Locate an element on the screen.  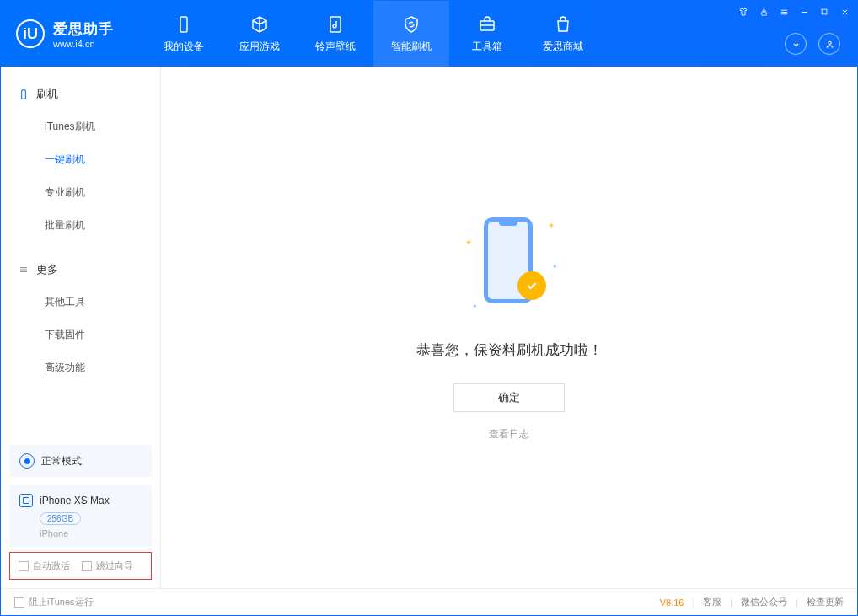
user-button is located at coordinates (829, 44).